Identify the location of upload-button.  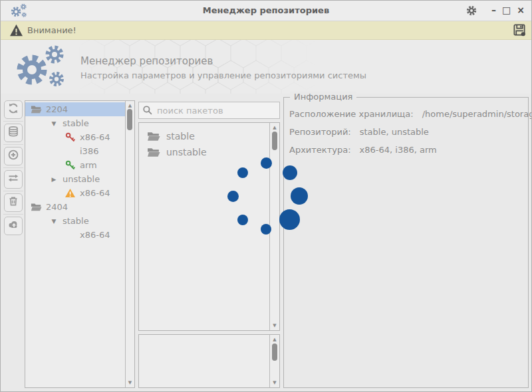
(13, 226).